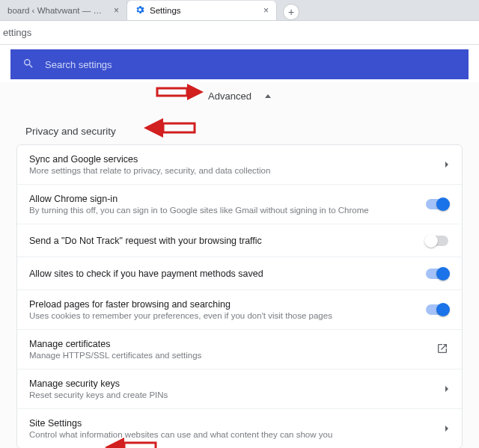 This screenshot has width=479, height=448. Describe the element at coordinates (442, 350) in the screenshot. I see `external-link-icon` at that location.